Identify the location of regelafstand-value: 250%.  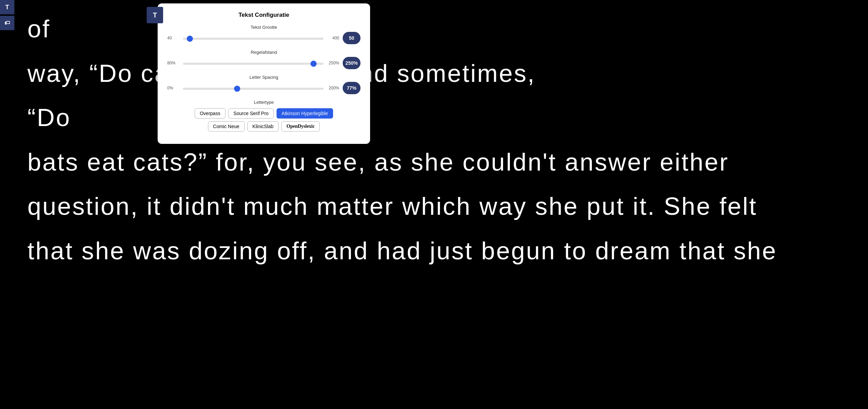
(352, 63).